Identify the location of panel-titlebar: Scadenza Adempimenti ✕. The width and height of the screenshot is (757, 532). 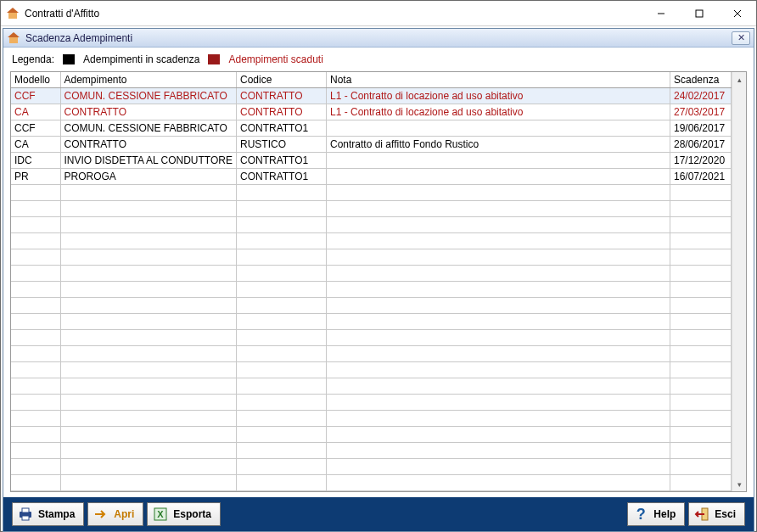
(378, 38).